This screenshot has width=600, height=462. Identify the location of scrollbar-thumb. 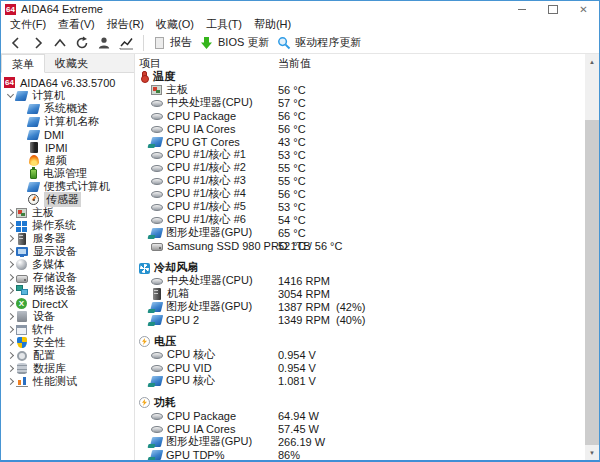
(592, 284).